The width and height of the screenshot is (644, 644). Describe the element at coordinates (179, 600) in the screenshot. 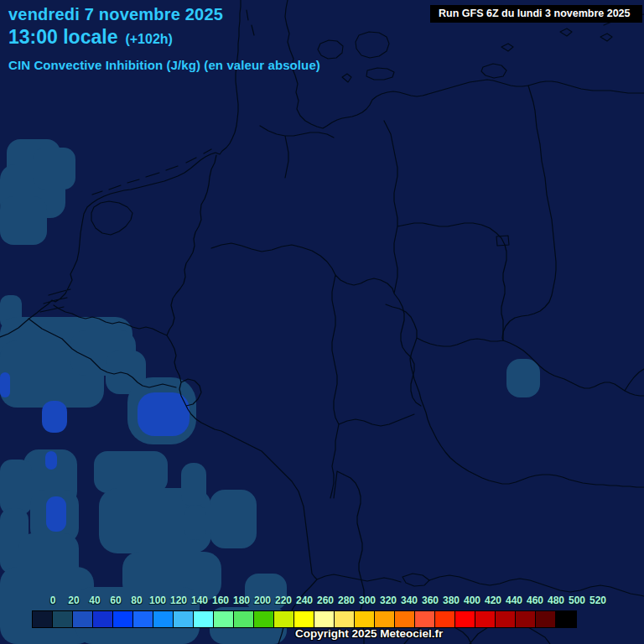

I see `colorbar-tick-120: 120` at that location.